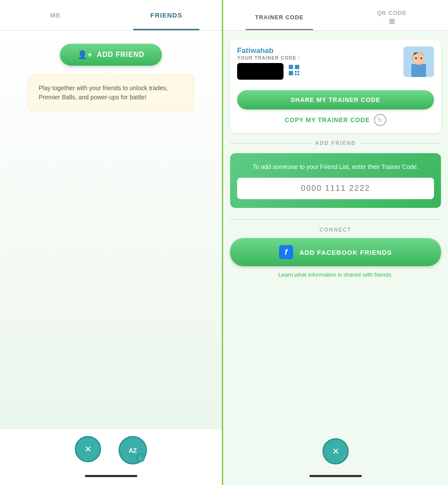 Image resolution: width=448 pixels, height=485 pixels. I want to click on qr-grid-icon: ⊞, so click(392, 21).